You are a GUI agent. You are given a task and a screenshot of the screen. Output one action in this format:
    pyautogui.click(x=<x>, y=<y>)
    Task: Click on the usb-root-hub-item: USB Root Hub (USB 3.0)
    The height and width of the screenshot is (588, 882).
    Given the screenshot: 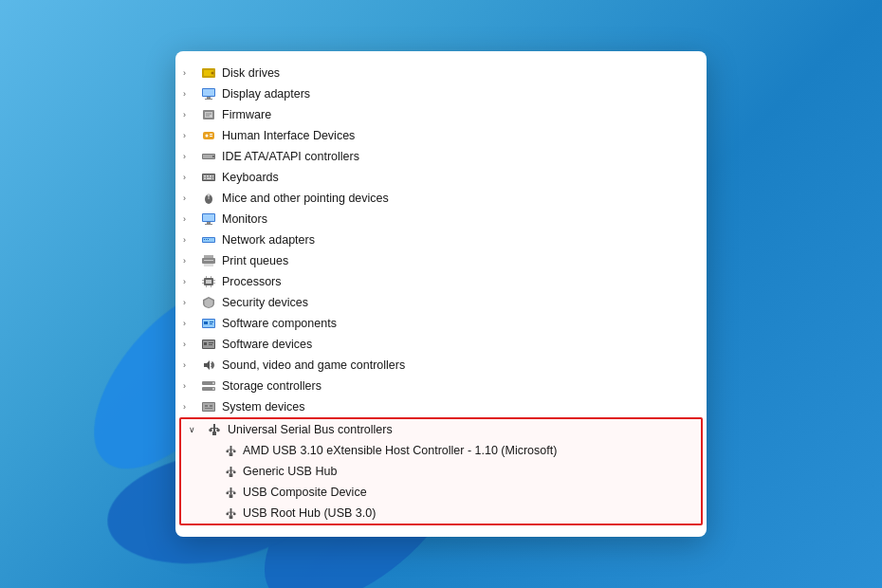 What is the action you would take?
    pyautogui.click(x=441, y=513)
    